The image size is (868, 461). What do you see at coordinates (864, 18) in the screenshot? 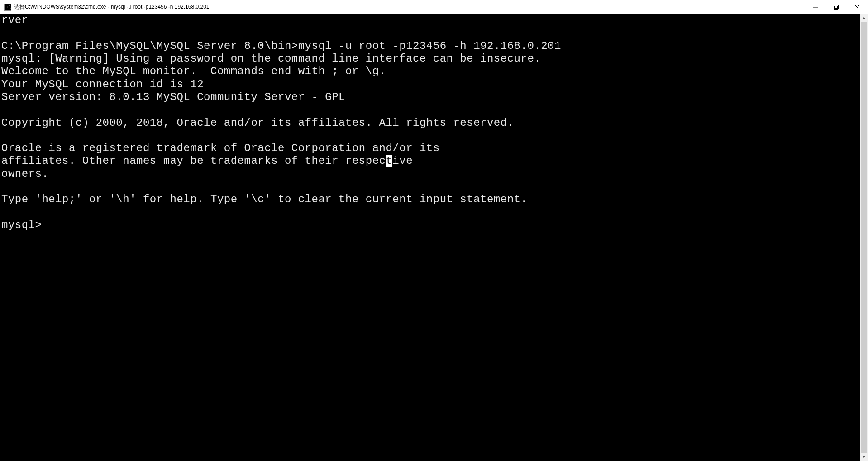
I see `scroll-up-button` at bounding box center [864, 18].